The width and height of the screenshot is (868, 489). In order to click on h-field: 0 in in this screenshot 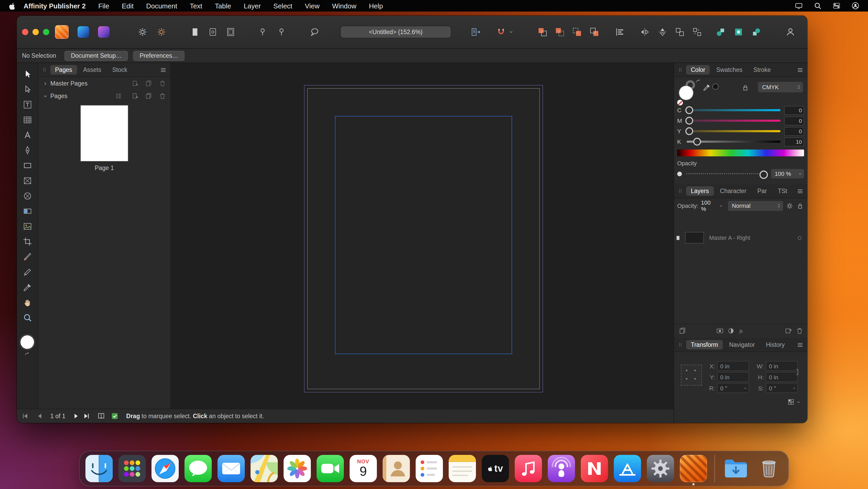, I will do `click(782, 377)`.